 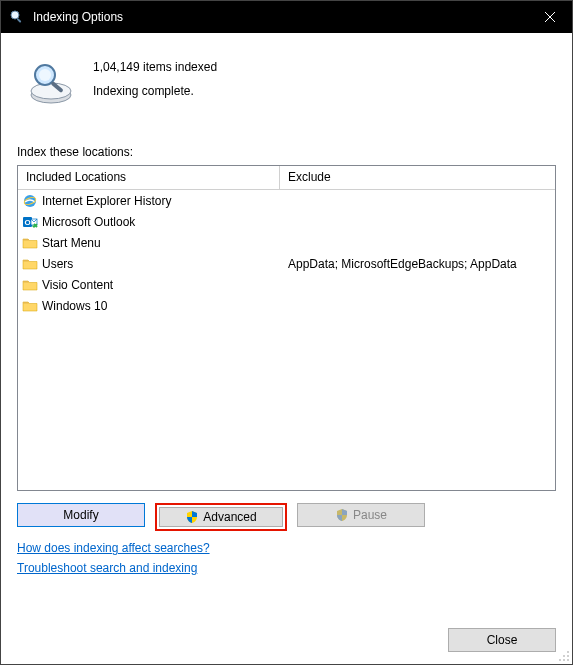 What do you see at coordinates (155, 67) in the screenshot?
I see `items-indexed-count: 1,04,149 items indexed` at bounding box center [155, 67].